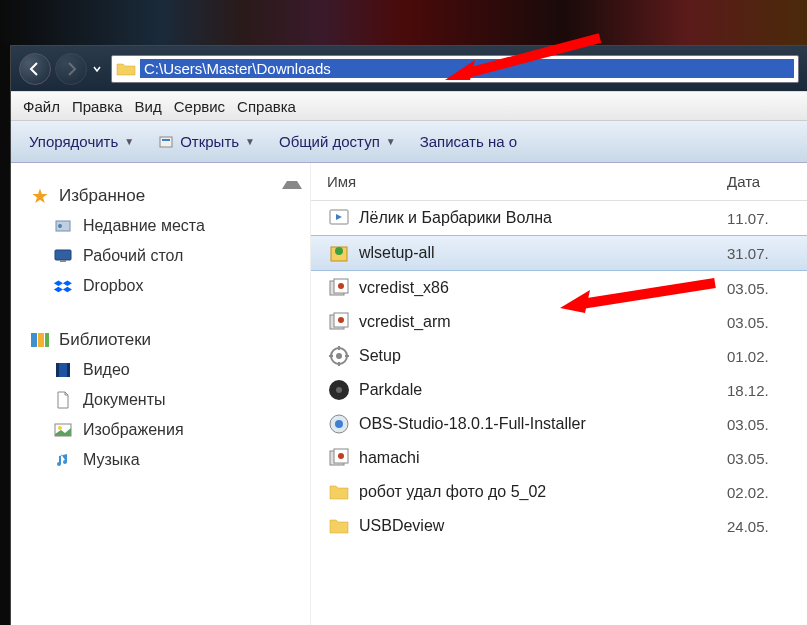 The width and height of the screenshot is (807, 625). Describe the element at coordinates (339, 390) in the screenshot. I see `disc-icon` at that location.